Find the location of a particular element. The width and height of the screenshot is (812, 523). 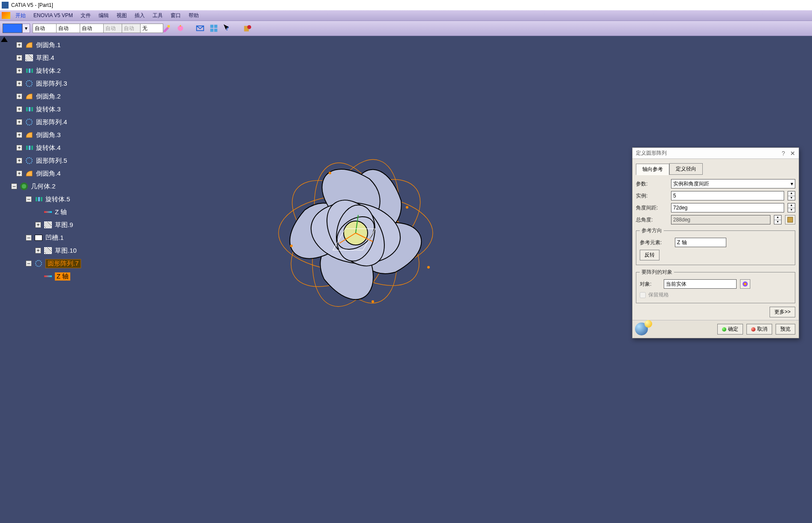

menu-tools: 工具 is located at coordinates (158, 15).